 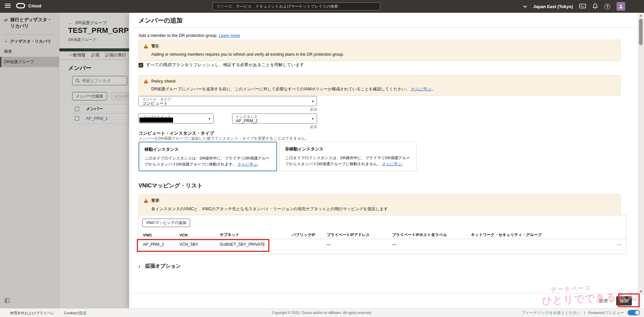 What do you see at coordinates (383, 89) in the screenshot?
I see `policy-check-body: DR保護グループにメンバーを追加する前に、このメンバーに対して必要なすべてのIA…` at bounding box center [383, 89].